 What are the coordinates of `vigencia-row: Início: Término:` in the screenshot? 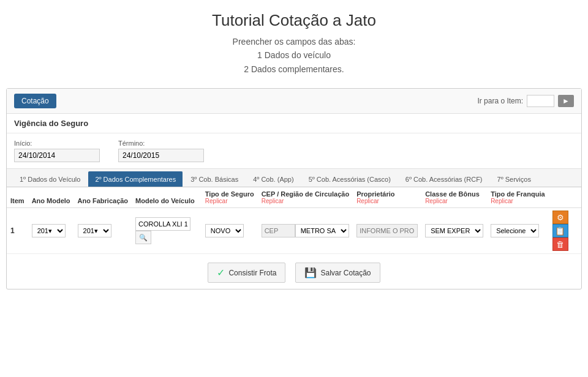 It's located at (294, 151).